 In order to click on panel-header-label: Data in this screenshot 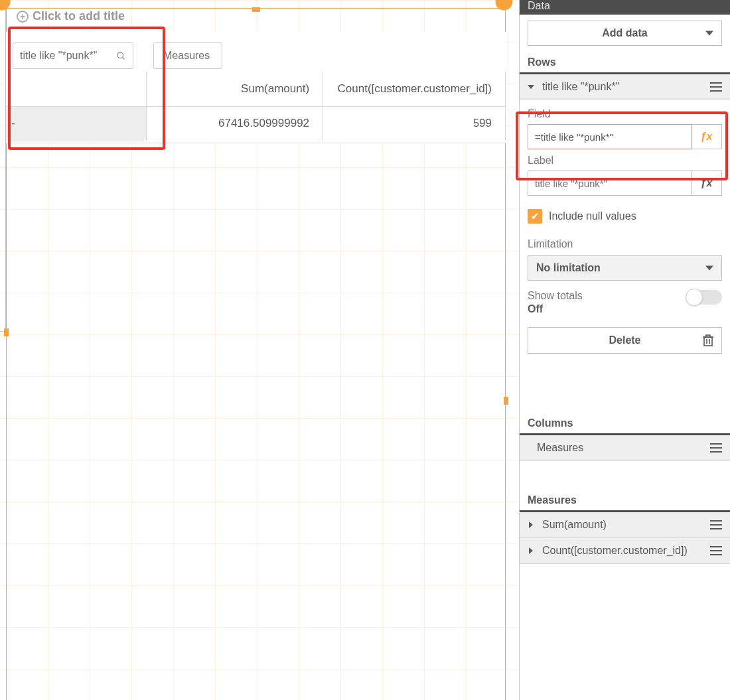, I will do `click(539, 6)`.